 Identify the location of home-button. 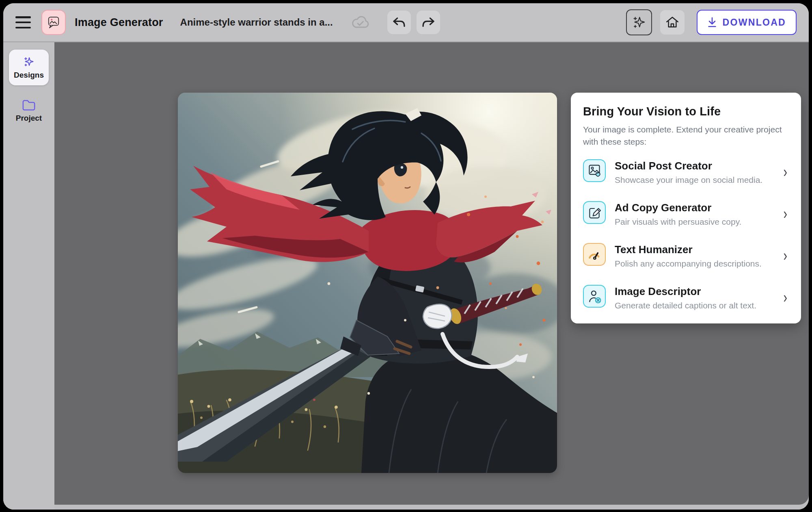
(672, 22).